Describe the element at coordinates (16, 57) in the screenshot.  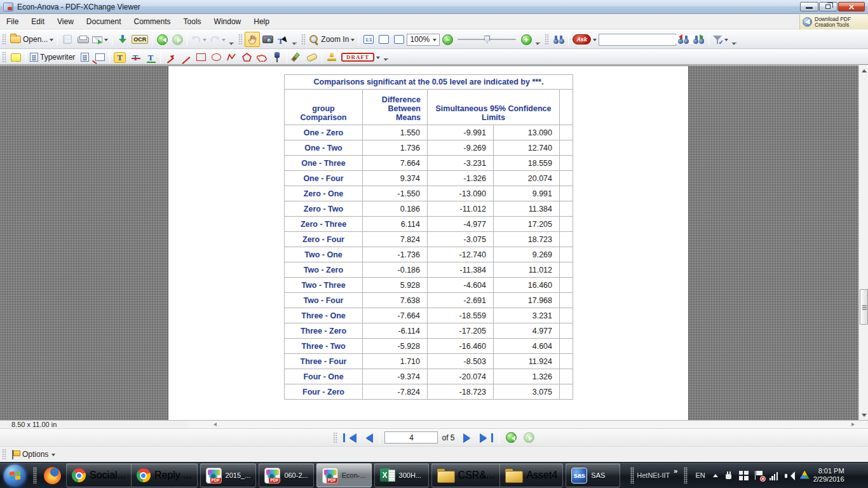
I see `sticky-note-button` at that location.